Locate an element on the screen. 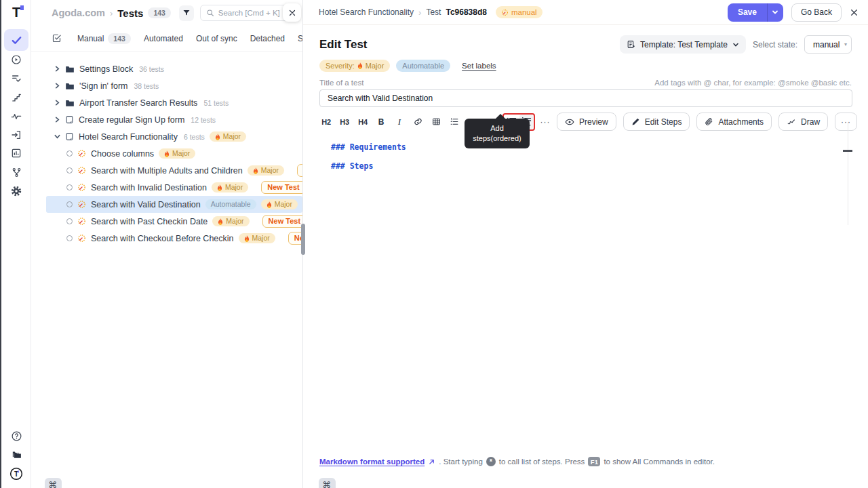 Image resolution: width=868 pixels, height=488 pixels. italic-button: I is located at coordinates (399, 122).